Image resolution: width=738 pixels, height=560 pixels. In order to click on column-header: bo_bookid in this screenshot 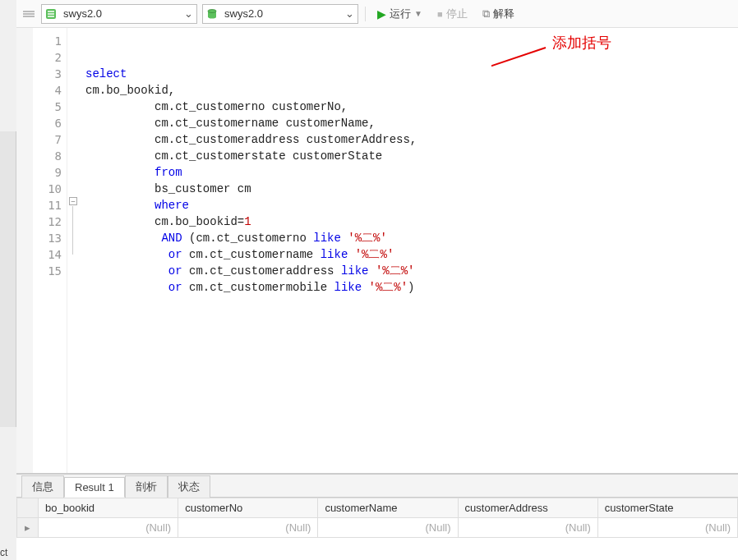, I will do `click(108, 508)`.